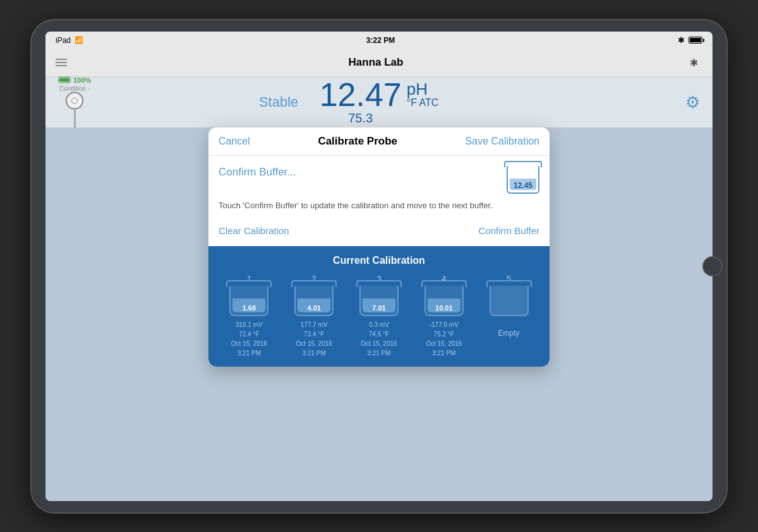 Image resolution: width=758 pixels, height=532 pixels. What do you see at coordinates (379, 261) in the screenshot?
I see `calibration-panel-title: Current Calibration` at bounding box center [379, 261].